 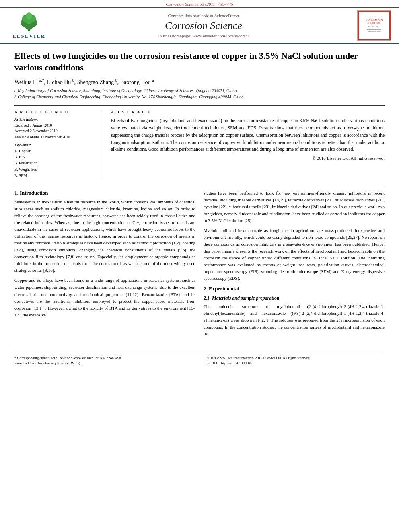 What do you see at coordinates (204, 26) in the screenshot?
I see `journal-info-center: Contents lists available at ScienceDirec…` at bounding box center [204, 26].